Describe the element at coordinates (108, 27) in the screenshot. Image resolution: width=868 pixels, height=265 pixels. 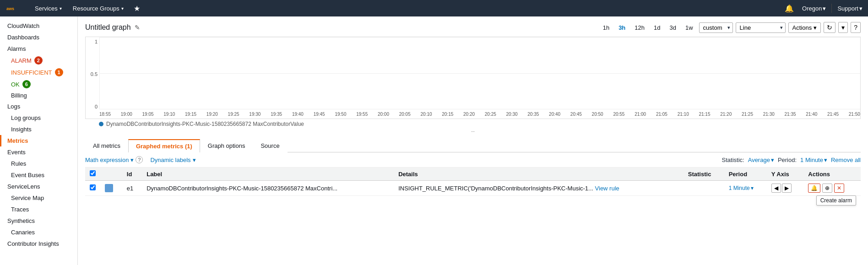
I see `graph-title-text: Untitled graph` at that location.